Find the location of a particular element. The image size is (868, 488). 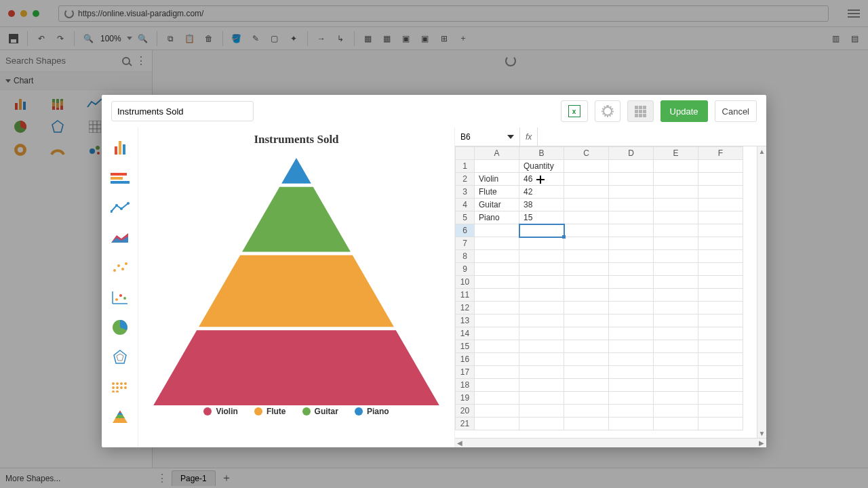

legend-item: Piano is located at coordinates (372, 411).